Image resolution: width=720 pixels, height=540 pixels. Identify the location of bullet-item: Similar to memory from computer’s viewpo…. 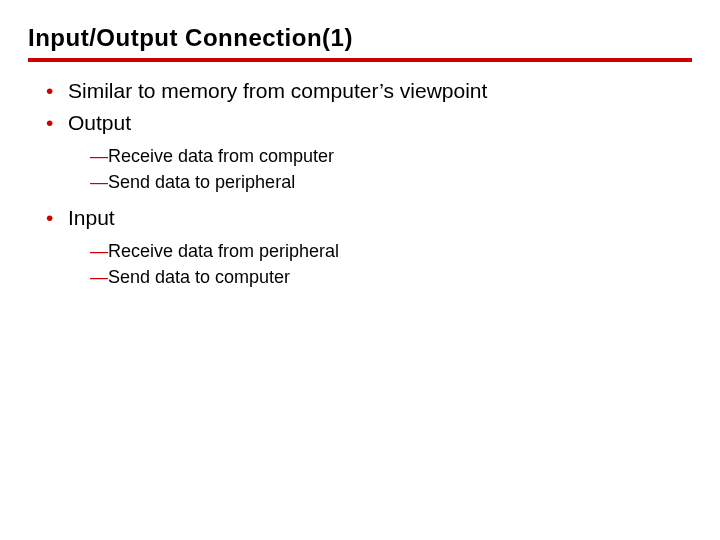
(369, 91).